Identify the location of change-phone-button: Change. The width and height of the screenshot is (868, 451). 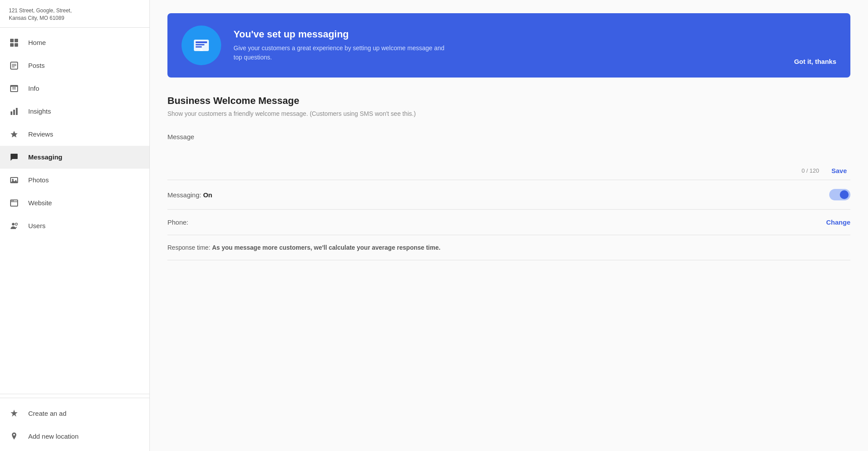
(838, 222).